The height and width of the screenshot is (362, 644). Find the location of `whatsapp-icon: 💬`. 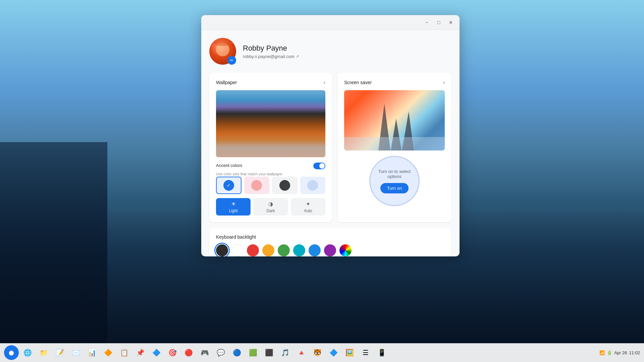

whatsapp-icon: 💬 is located at coordinates (221, 353).